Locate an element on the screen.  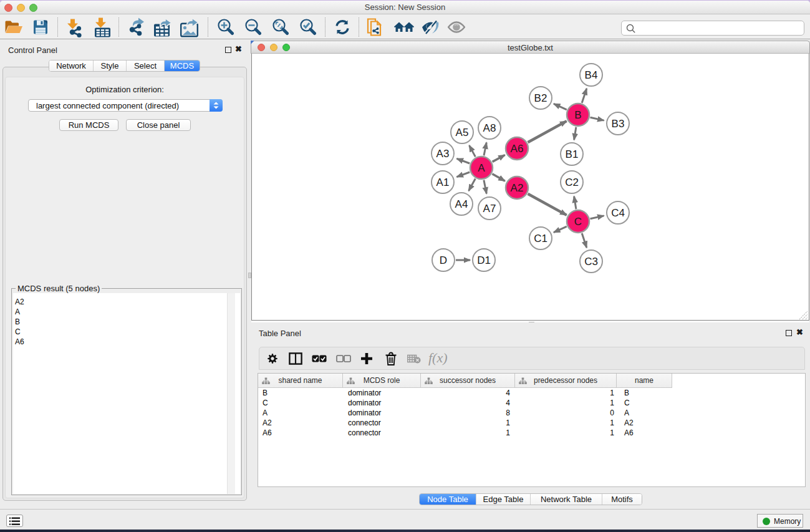
svg-text: A5 is located at coordinates (463, 132).